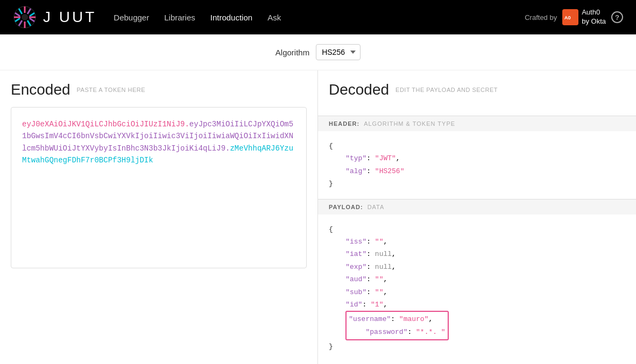 The width and height of the screenshot is (636, 364). Describe the element at coordinates (541, 17) in the screenshot. I see `crafted-by-label: Crafted by` at that location.